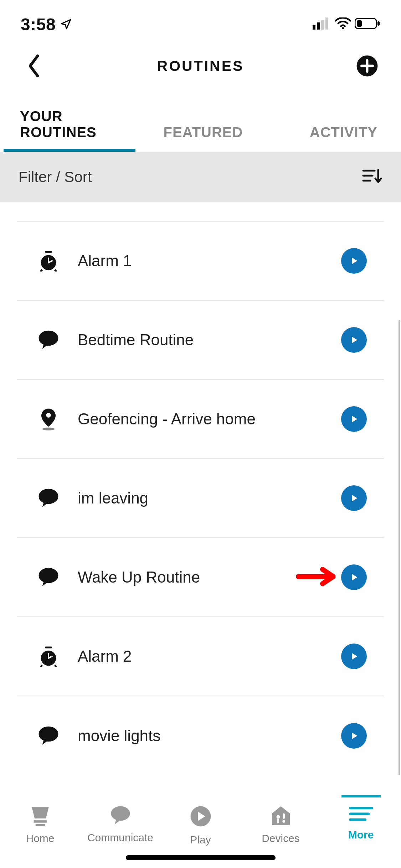 This screenshot has width=401, height=868. Describe the element at coordinates (200, 736) in the screenshot. I see `routine-row: movie lights` at that location.